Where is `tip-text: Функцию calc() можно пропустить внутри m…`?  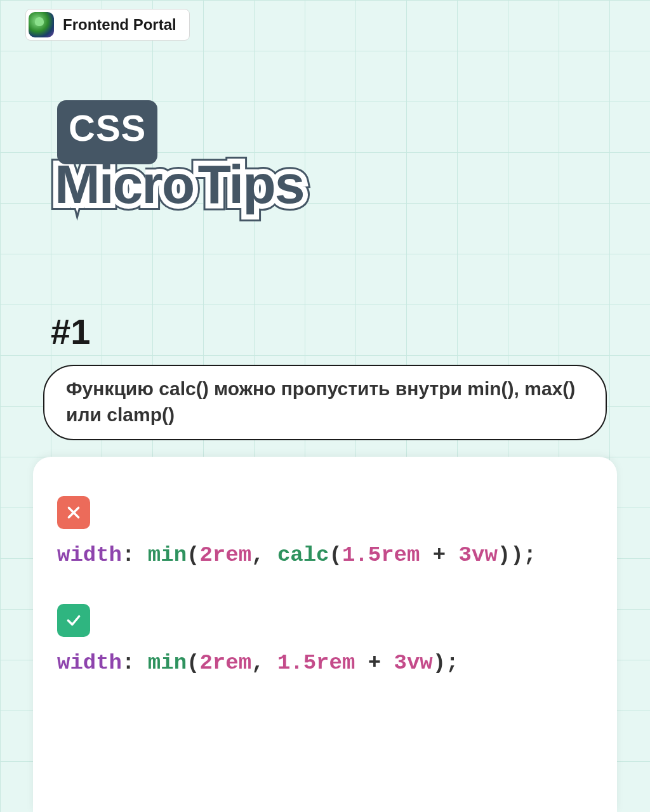
tip-text: Функцию calc() можно пропустить внутри m… is located at coordinates (325, 402).